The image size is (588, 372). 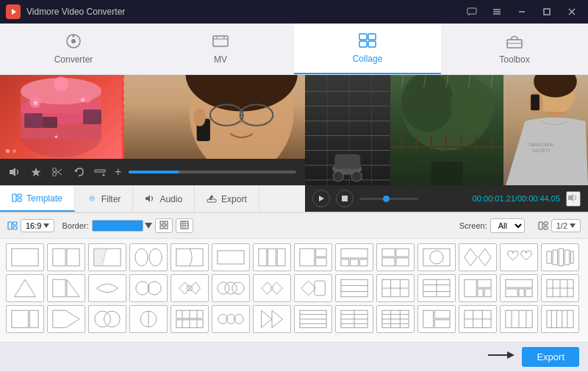 I want to click on window-controls, so click(x=522, y=12).